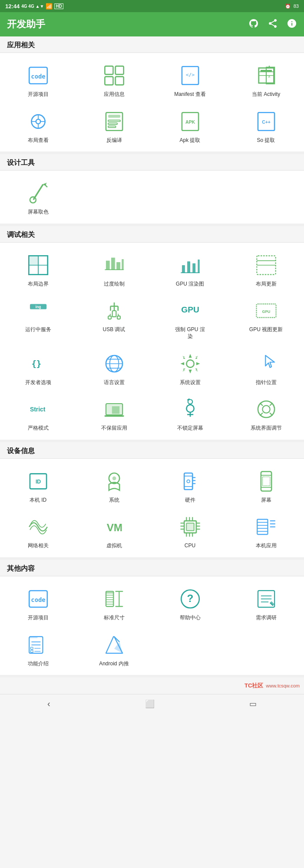 This screenshot has height=868, width=304. I want to click on grid-item-layout-border: 布局边界, so click(38, 269).